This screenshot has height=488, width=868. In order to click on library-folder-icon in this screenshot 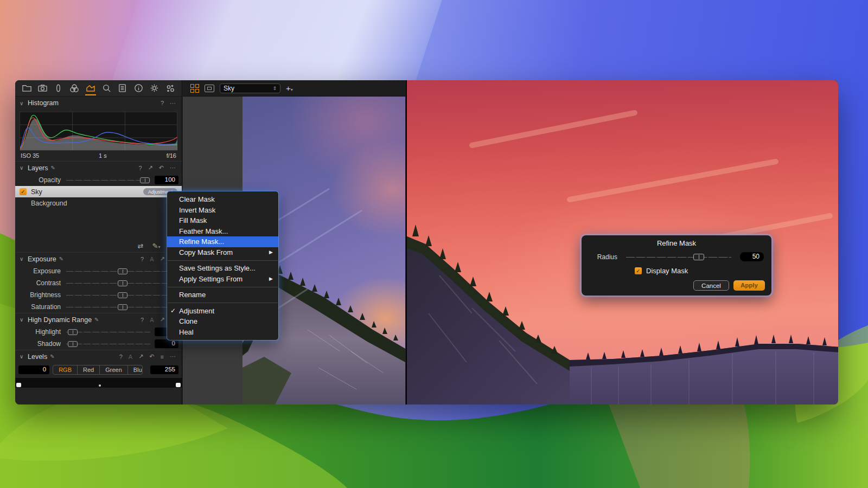, I will do `click(27, 88)`.